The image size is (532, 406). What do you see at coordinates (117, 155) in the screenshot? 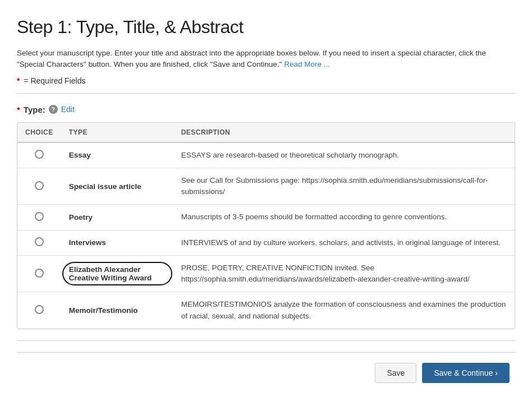
I see `type-label-essay: Essay` at bounding box center [117, 155].